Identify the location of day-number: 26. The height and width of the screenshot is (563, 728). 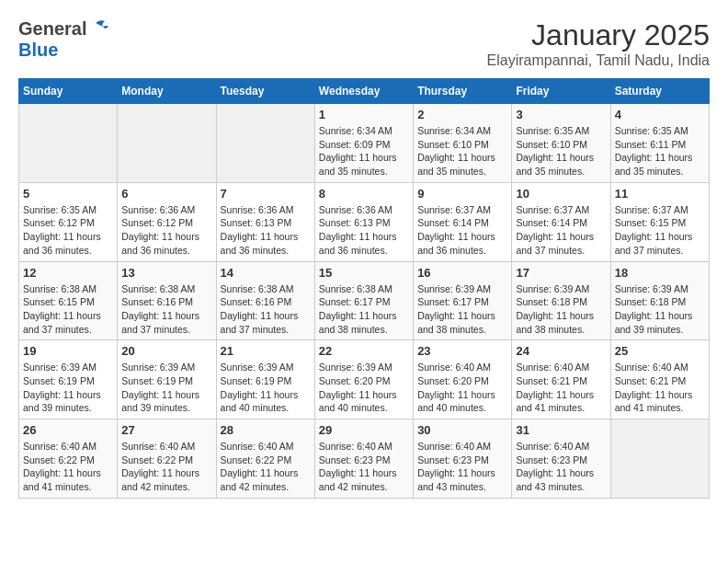
(68, 431).